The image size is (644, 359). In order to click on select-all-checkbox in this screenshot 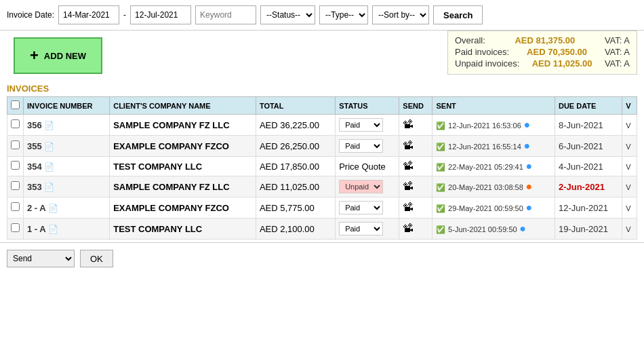, I will do `click(15, 105)`.